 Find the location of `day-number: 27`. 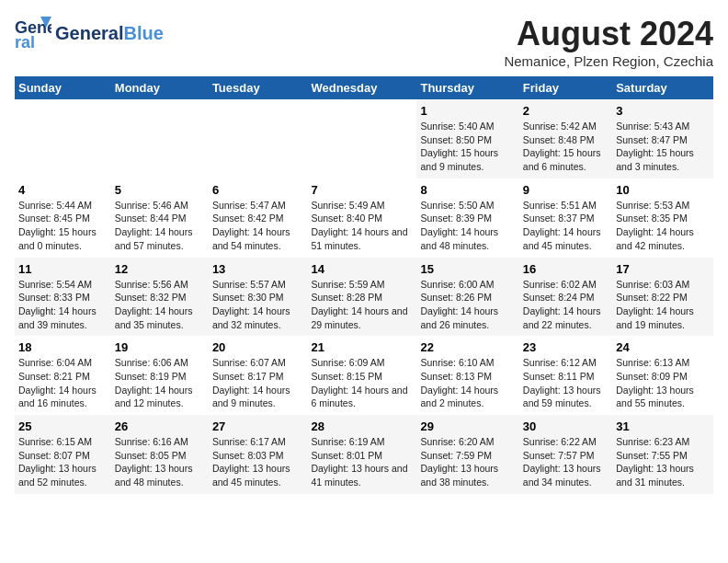

day-number: 27 is located at coordinates (258, 427).